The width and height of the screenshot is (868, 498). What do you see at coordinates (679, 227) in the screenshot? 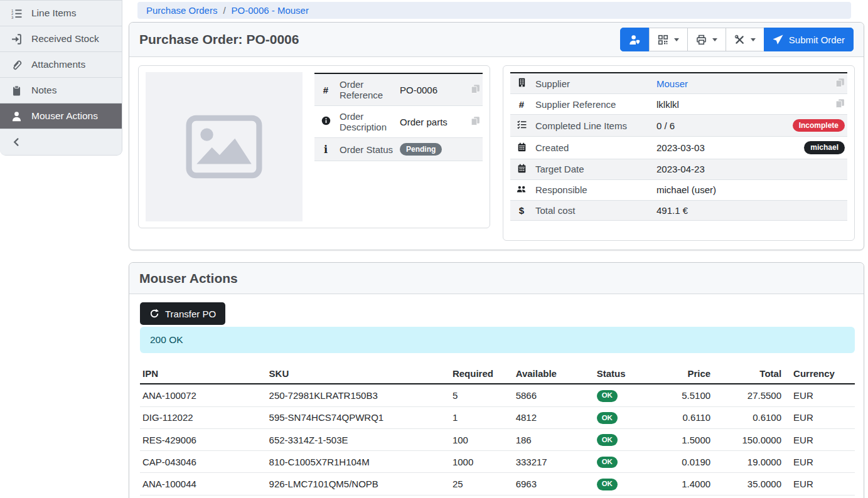
I see `table-row-empty` at bounding box center [679, 227].